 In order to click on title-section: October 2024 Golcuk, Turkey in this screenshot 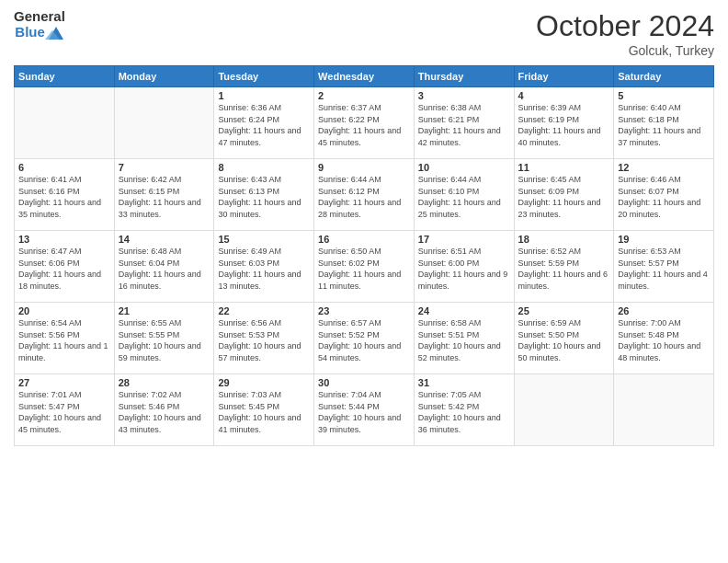, I will do `click(625, 33)`.